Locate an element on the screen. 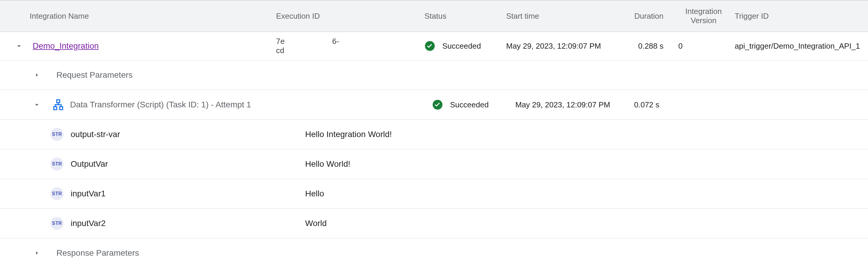  col-header-start-time: Start time is located at coordinates (565, 16).